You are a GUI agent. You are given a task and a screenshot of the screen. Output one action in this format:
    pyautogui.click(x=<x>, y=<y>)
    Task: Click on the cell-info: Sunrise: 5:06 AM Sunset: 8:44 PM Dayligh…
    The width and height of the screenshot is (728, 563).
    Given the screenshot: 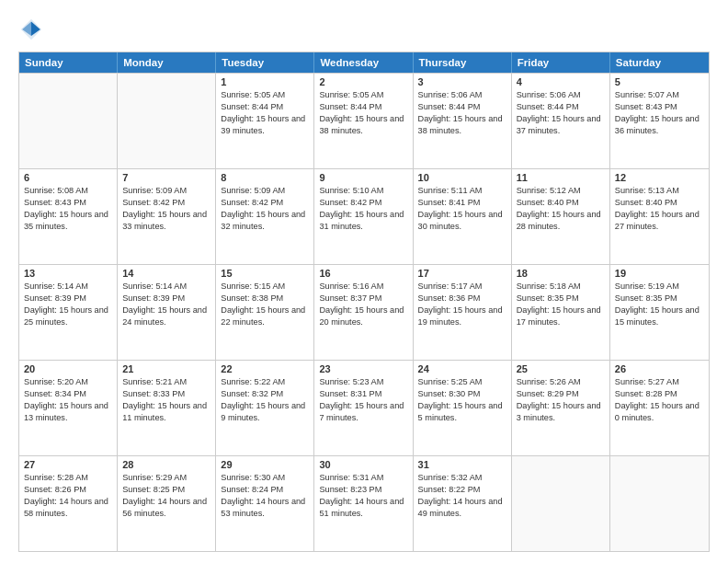 What is the action you would take?
    pyautogui.click(x=462, y=113)
    